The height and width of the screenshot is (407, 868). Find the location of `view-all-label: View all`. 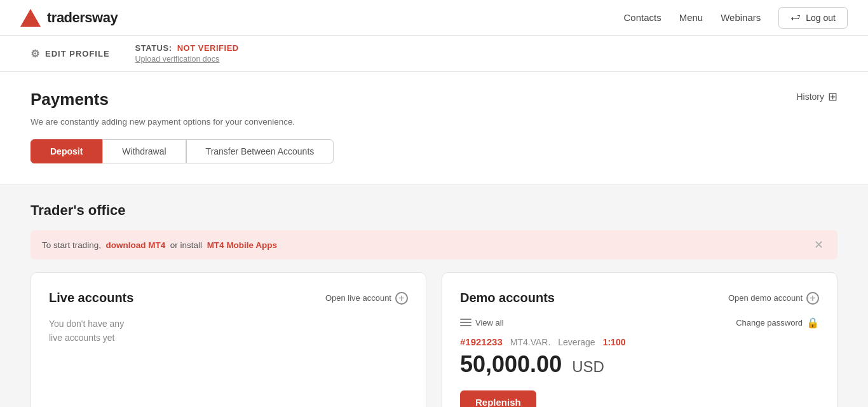

view-all-label: View all is located at coordinates (489, 323).